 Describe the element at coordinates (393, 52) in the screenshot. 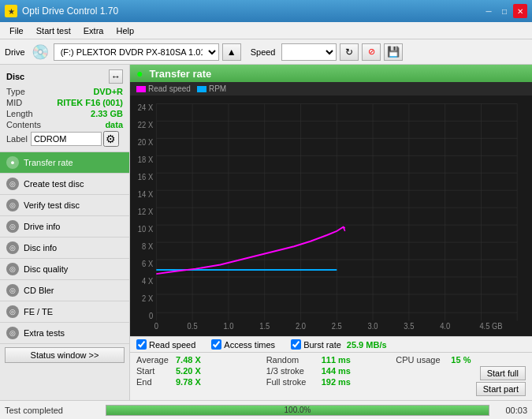

I see `save-button: 💾` at that location.